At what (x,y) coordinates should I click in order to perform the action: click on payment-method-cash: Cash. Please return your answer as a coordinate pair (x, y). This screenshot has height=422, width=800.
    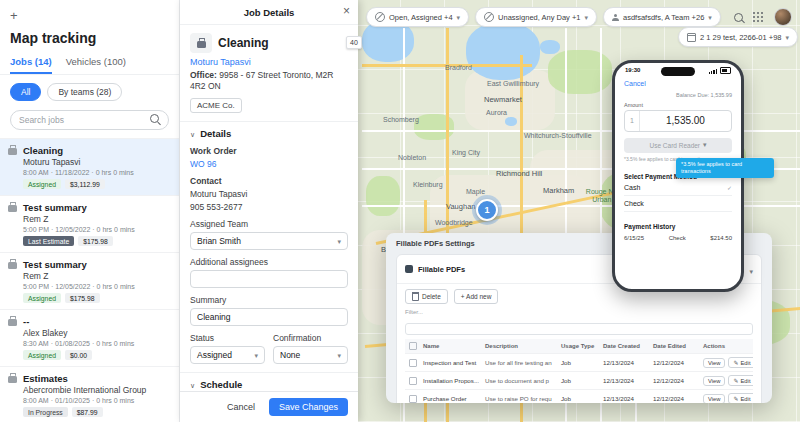
    Looking at the image, I should click on (678, 188).